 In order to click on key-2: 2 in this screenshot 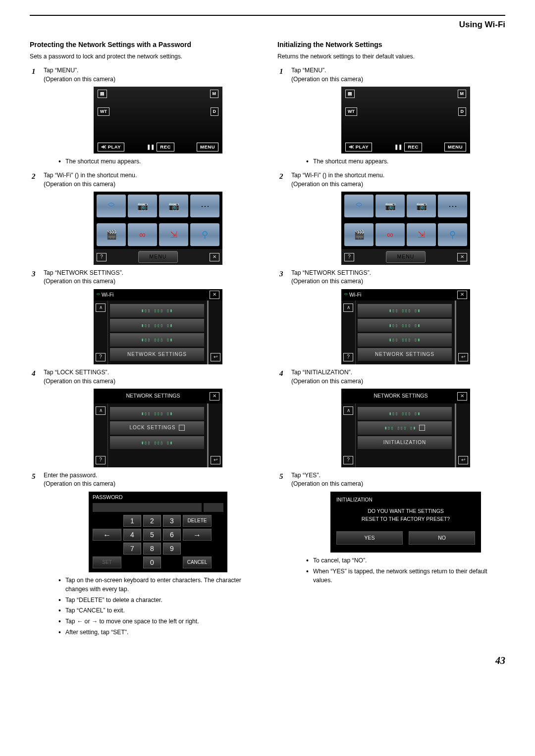, I will do `click(152, 521)`.